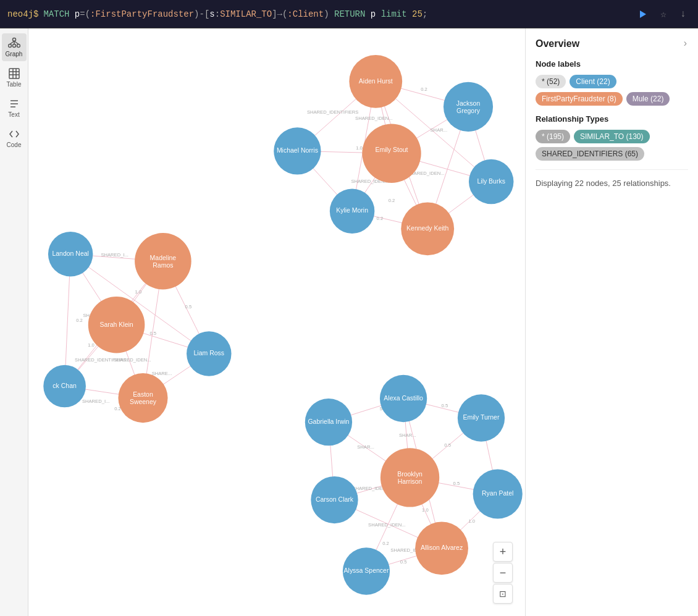 The height and width of the screenshot is (616, 698). Describe the element at coordinates (503, 594) in the screenshot. I see `fit-button: ⊡` at that location.